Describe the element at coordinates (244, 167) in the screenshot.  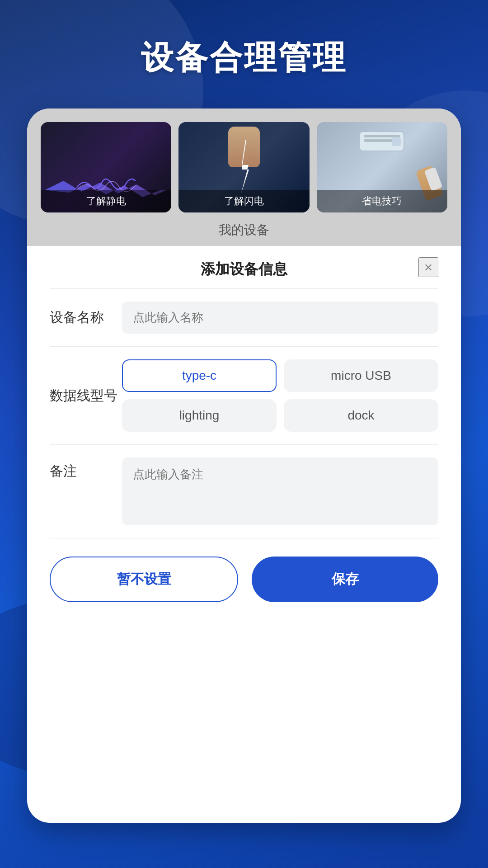
I see `thumbnail-lightning: 了解闪电` at that location.